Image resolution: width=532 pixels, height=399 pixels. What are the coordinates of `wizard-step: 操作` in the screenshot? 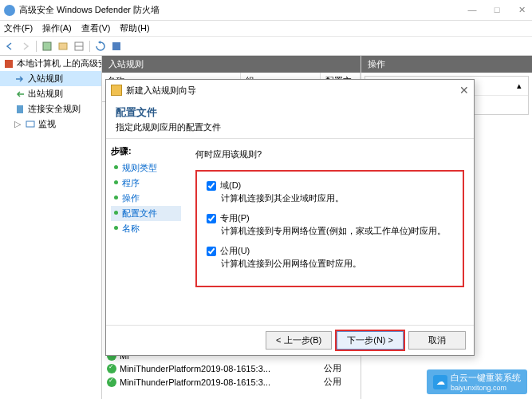 It's located at (146, 198).